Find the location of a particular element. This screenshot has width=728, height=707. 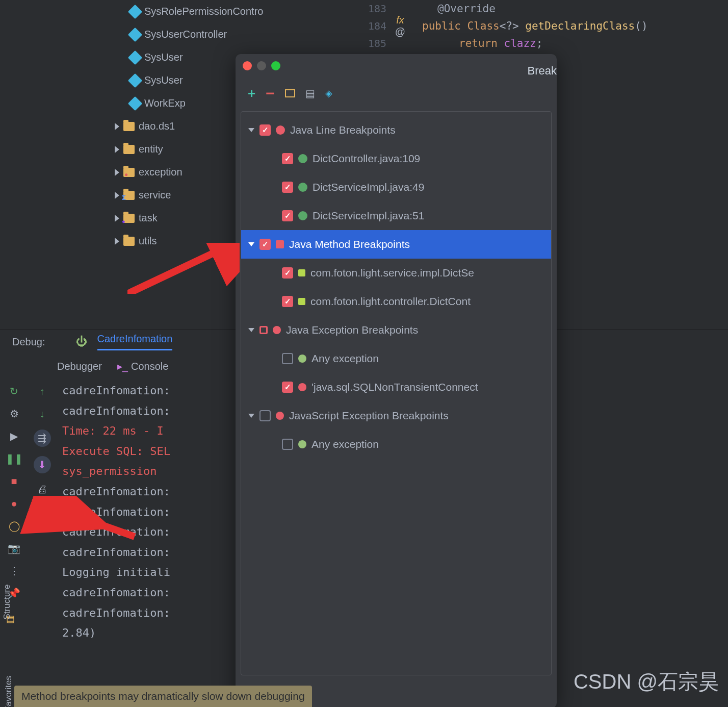

bp-group-method: ✓Java Method Breakpoints is located at coordinates (396, 244).